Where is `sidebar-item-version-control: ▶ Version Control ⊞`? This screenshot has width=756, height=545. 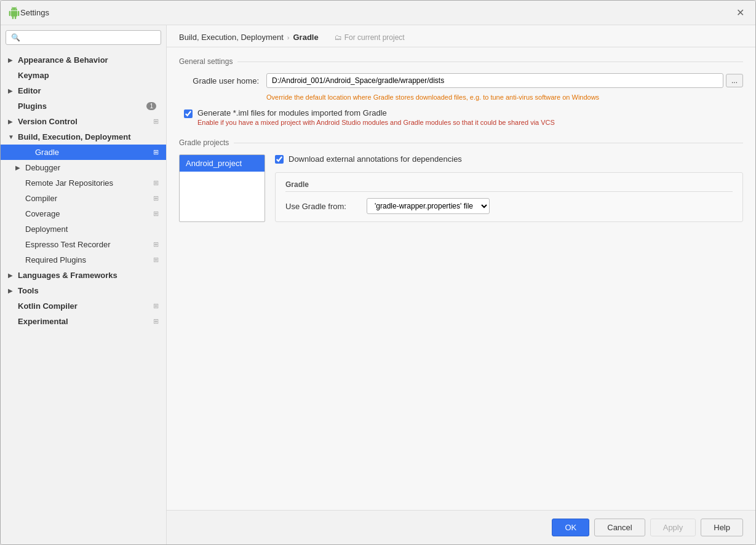
sidebar-item-version-control: ▶ Version Control ⊞ is located at coordinates (84, 122).